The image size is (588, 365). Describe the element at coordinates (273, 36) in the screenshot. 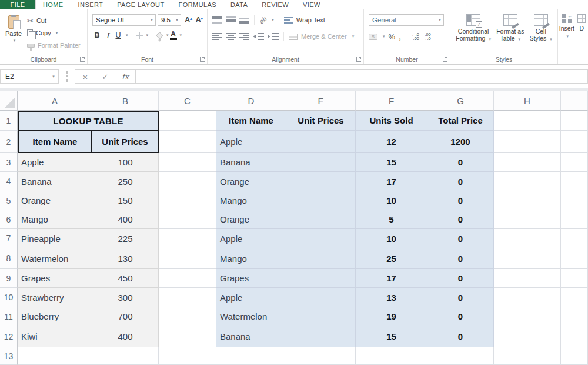

I see `increase-indent-icon` at that location.